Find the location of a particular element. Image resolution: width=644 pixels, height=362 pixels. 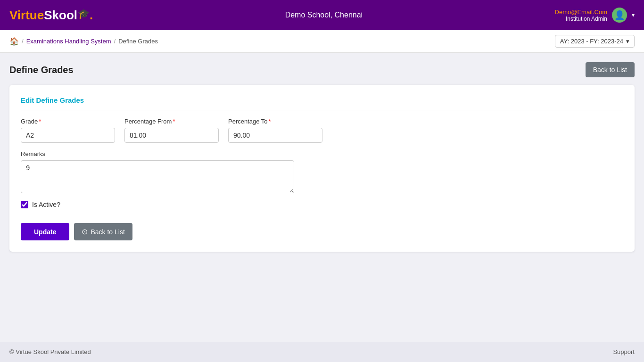

remarks-group: Remarks 9 is located at coordinates (157, 172).